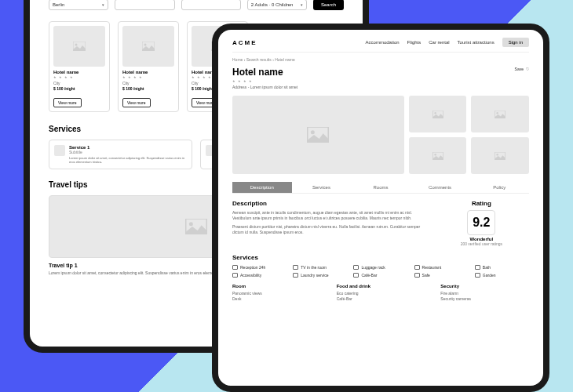 This screenshot has width=573, height=392. I want to click on hotel-name: Hotel name, so click(265, 72).